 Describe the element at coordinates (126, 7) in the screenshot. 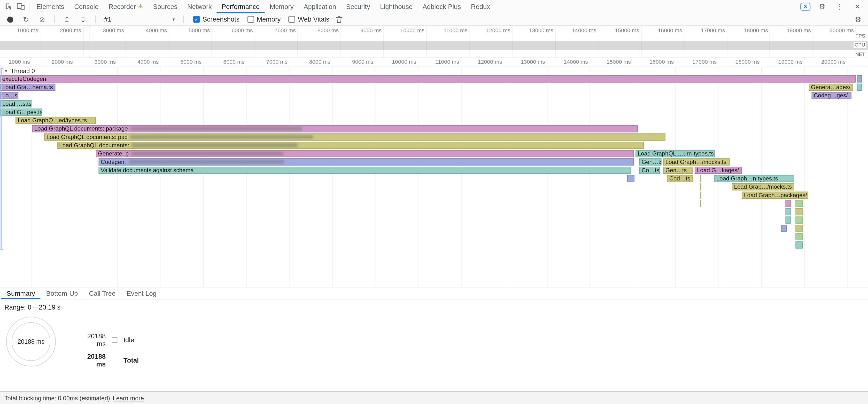

I see `tab-recorder: Recorder⚠` at that location.